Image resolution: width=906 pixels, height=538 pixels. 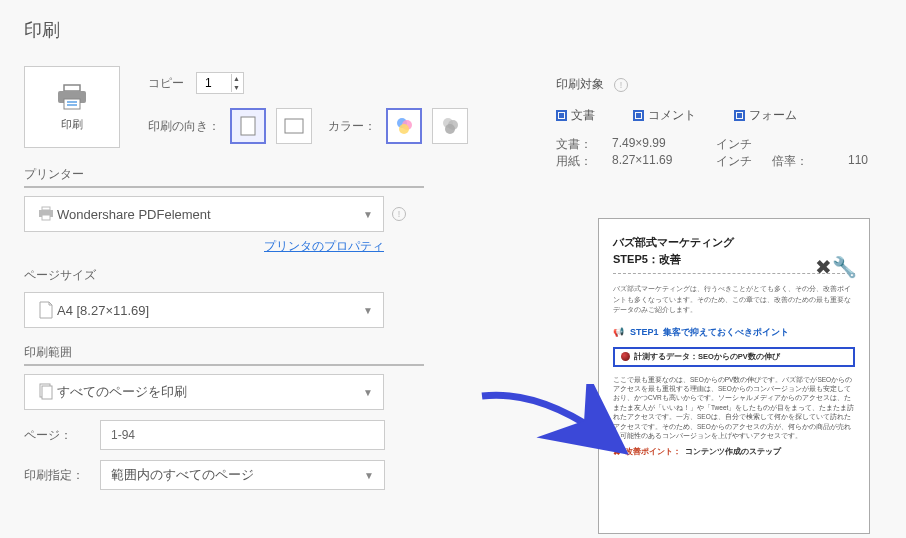 What do you see at coordinates (242, 435) in the screenshot?
I see `pages-input` at bounding box center [242, 435].